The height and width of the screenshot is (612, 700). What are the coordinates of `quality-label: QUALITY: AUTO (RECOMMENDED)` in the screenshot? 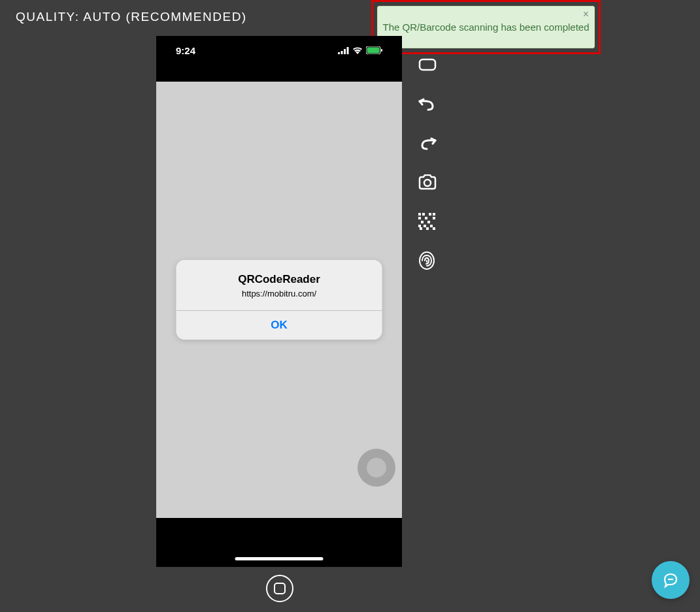 It's located at (131, 17).